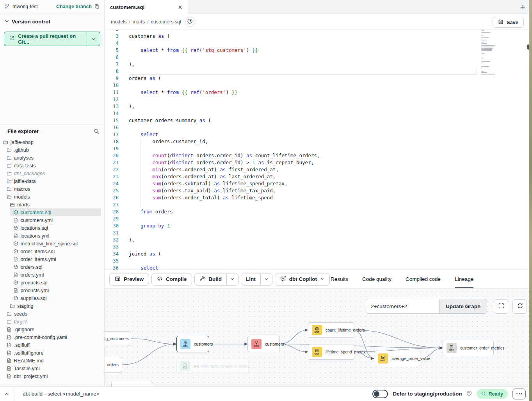 This screenshot has width=532, height=401. What do you see at coordinates (318, 78) in the screenshot?
I see `code-line-9: 9orders as (` at bounding box center [318, 78].